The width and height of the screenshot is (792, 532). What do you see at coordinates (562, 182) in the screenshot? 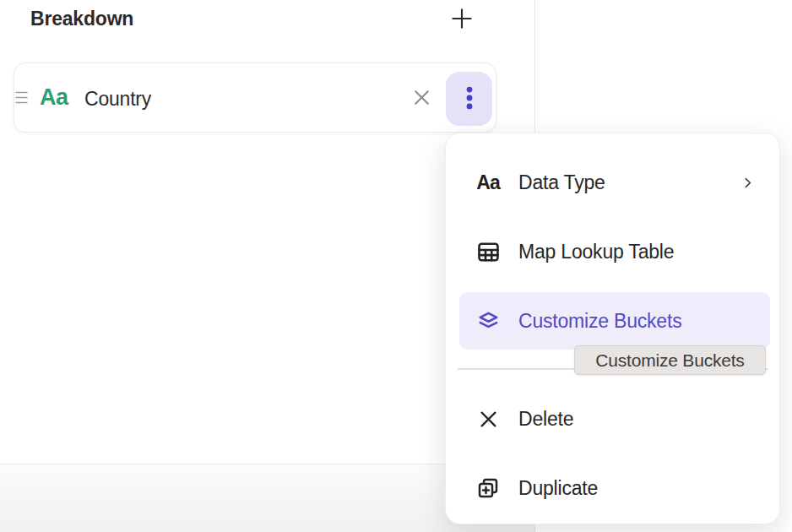
I see `menu-item-label: Data Type` at bounding box center [562, 182].